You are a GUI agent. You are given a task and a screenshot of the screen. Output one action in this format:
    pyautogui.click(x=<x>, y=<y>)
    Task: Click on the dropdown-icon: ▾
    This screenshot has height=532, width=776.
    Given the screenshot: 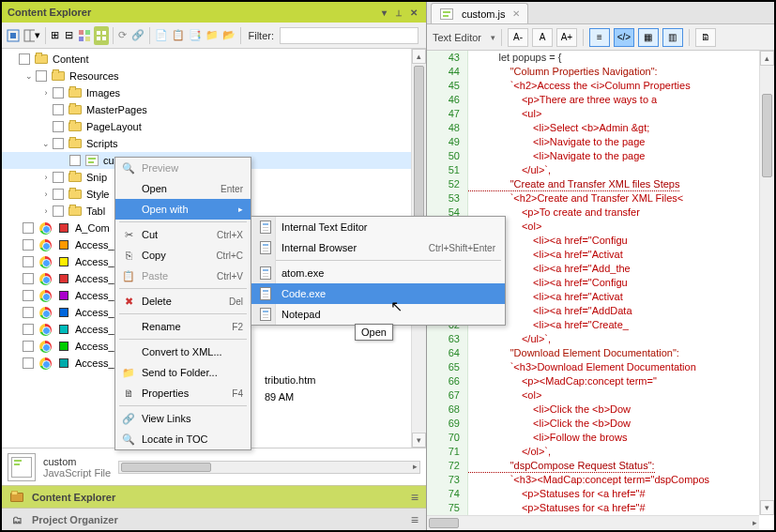 What is the action you would take?
    pyautogui.click(x=384, y=12)
    